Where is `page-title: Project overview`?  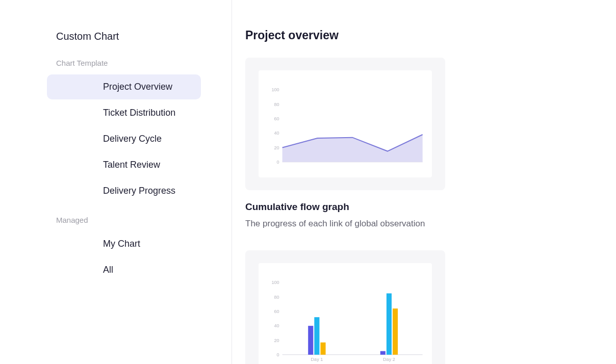 page-title: Project overview is located at coordinates (430, 36).